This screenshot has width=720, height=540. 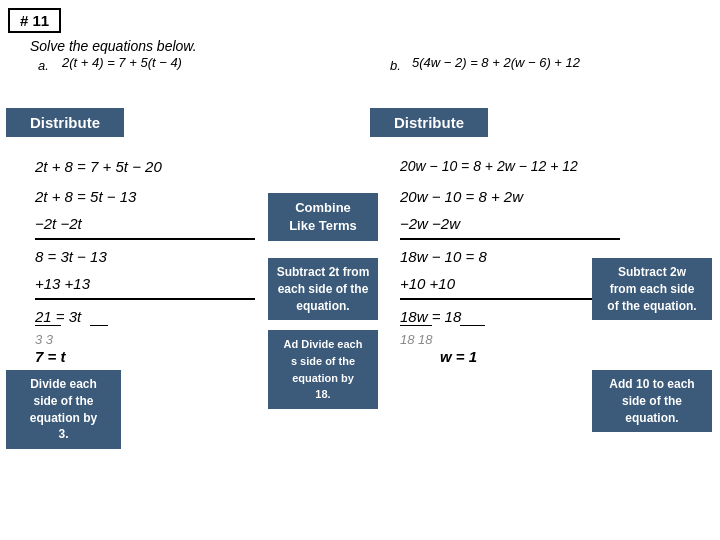 I want to click on math-b-line7: w = 1, so click(x=458, y=356).